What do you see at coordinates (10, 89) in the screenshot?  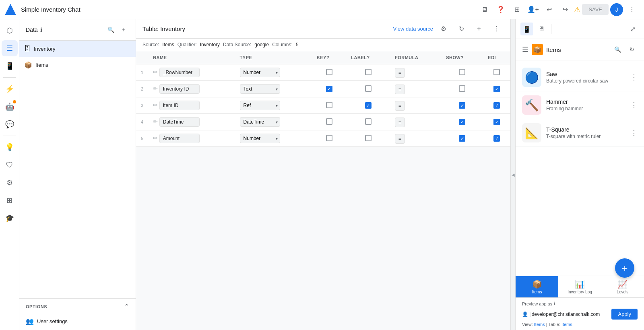 I see `sidebar-icon-bolt: ⚡` at bounding box center [10, 89].